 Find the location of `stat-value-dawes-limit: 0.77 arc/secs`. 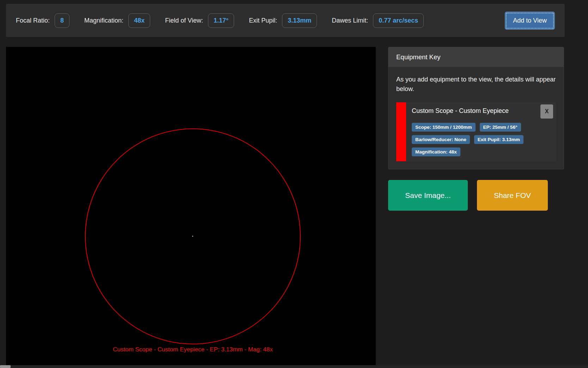

stat-value-dawes-limit: 0.77 arc/secs is located at coordinates (398, 20).